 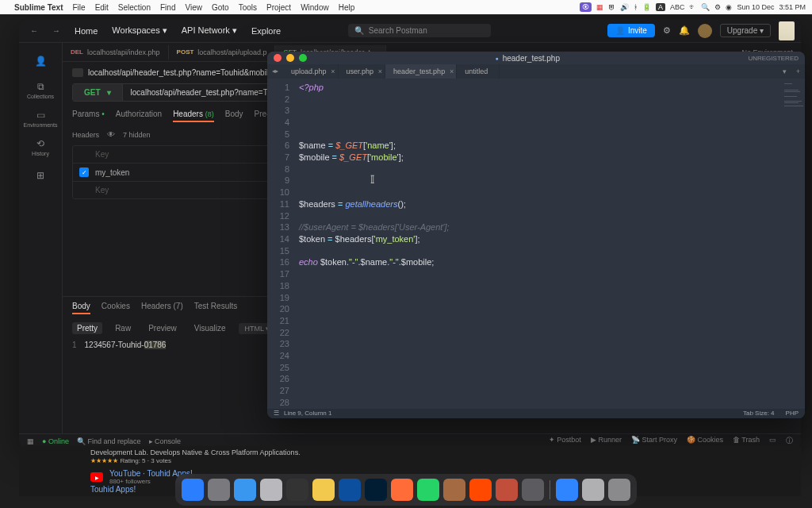 What do you see at coordinates (677, 7) in the screenshot?
I see `input-source: ABC` at bounding box center [677, 7].